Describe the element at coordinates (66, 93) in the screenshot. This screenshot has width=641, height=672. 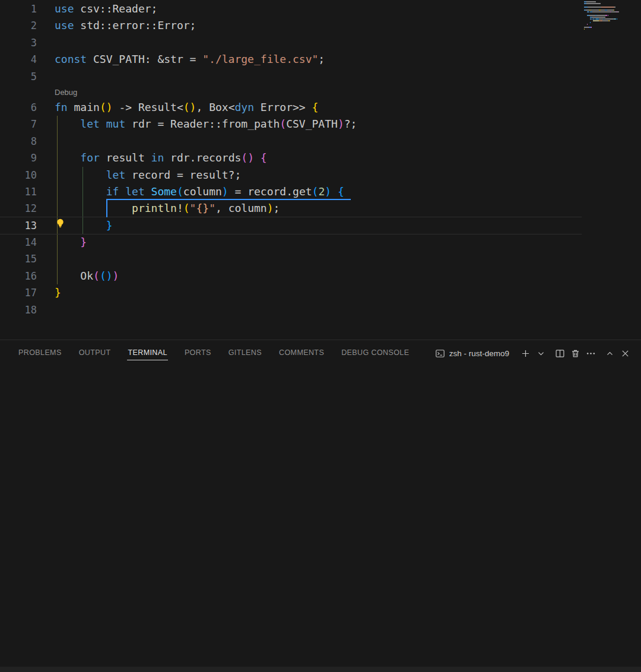
I see `codelens-debug-link: Debug` at that location.